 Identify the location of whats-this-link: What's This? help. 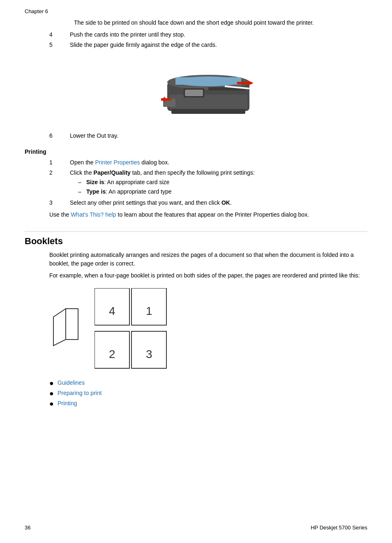
(94, 215).